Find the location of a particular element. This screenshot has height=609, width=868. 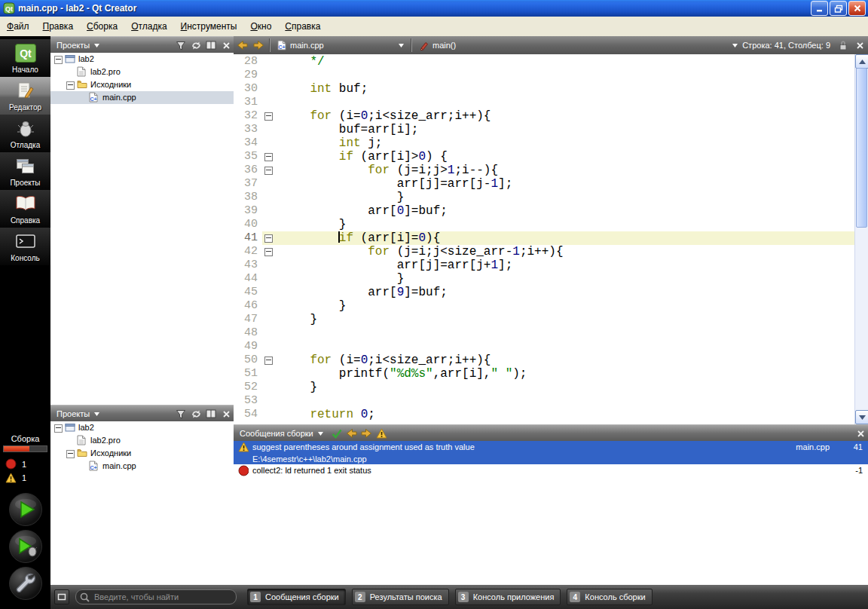

build-button is located at coordinates (26, 583).